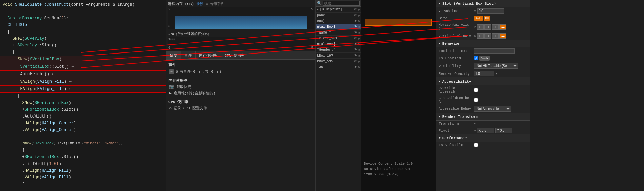 Image resolution: width=644 pixels, height=191 pixels. What do you see at coordinates (504, 131) in the screenshot?
I see `pivot-y-input` at bounding box center [504, 131].